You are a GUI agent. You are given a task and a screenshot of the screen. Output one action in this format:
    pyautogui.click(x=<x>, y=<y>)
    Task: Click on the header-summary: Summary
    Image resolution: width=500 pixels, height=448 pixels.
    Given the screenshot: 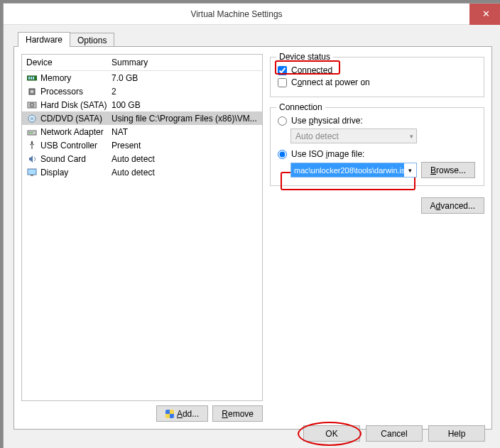 What is the action you would take?
    pyautogui.click(x=185, y=62)
    